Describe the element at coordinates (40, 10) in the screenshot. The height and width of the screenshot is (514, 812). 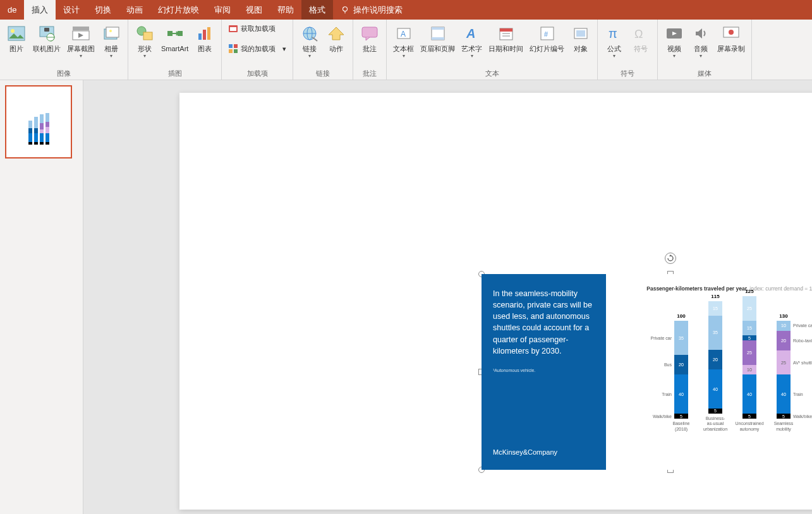
I see `tab-insert: 插入` at that location.